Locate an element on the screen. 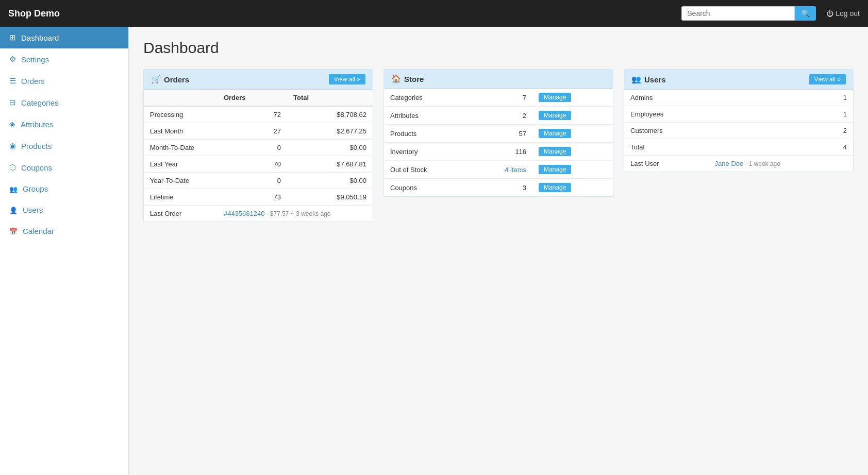 The image size is (868, 475). orders-table: Orders Total Processing 72 $8,708.62 Las… is located at coordinates (258, 156).